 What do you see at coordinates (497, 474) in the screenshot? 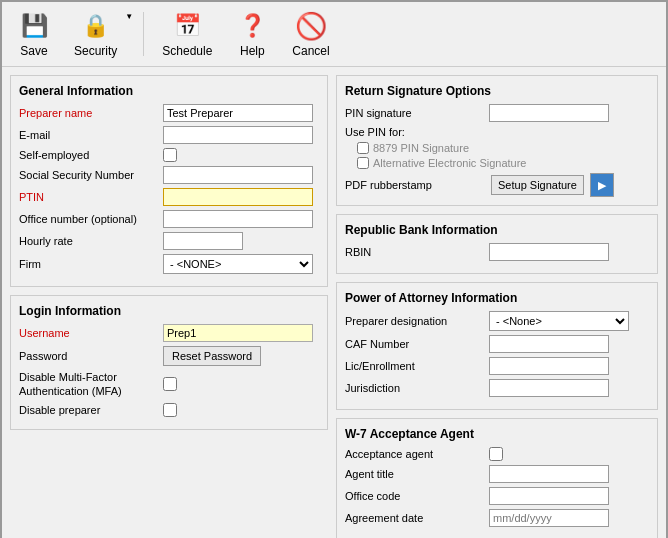
I see `w7-title-row: Agent title` at bounding box center [497, 474].